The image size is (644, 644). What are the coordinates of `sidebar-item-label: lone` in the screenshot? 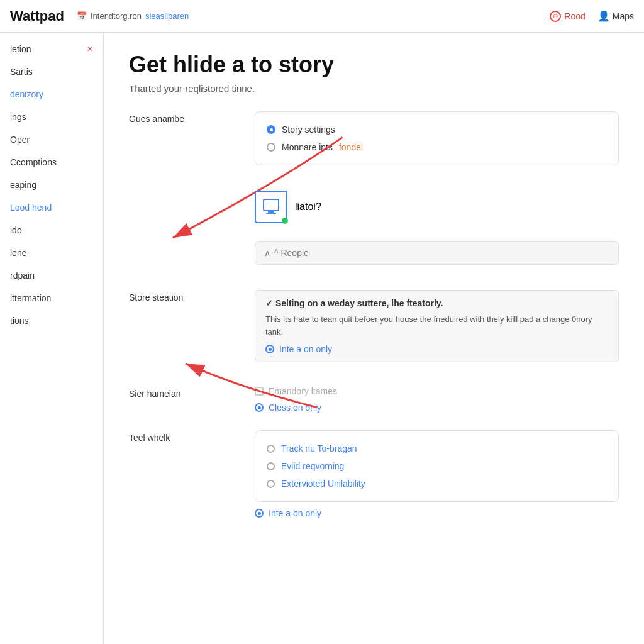 It's located at (18, 253).